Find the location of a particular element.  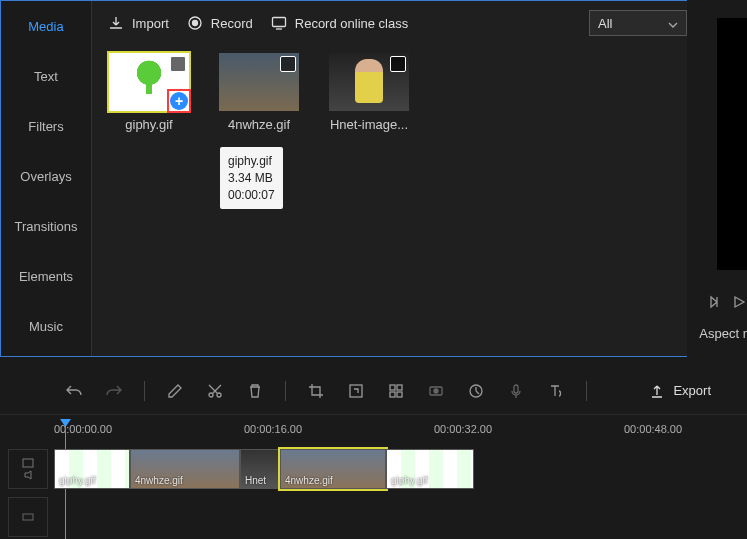

audio-track is located at coordinates (400, 517).